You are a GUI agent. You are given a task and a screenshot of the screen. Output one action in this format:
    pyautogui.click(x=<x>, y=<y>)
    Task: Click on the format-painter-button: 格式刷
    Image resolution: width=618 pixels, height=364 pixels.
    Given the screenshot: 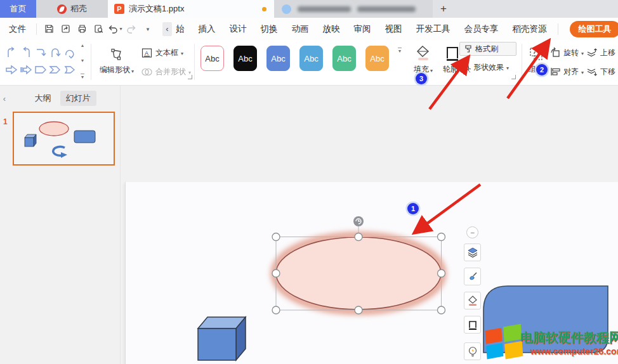 What is the action you would take?
    pyautogui.click(x=488, y=49)
    